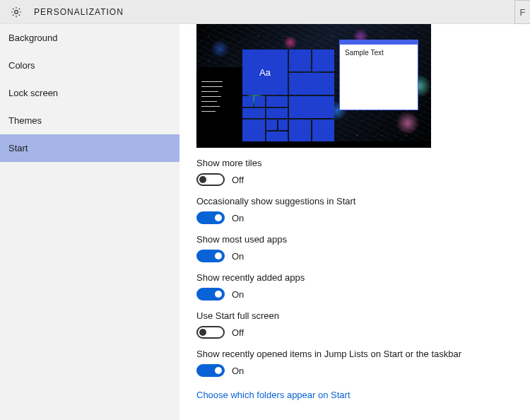  I want to click on setting-label: Show recently opened items in Jump Lists…, so click(363, 354).